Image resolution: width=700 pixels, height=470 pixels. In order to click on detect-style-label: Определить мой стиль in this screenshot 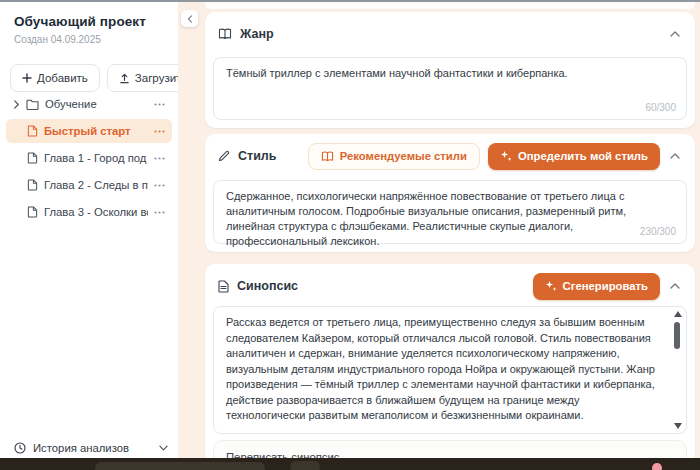, I will do `click(583, 156)`.